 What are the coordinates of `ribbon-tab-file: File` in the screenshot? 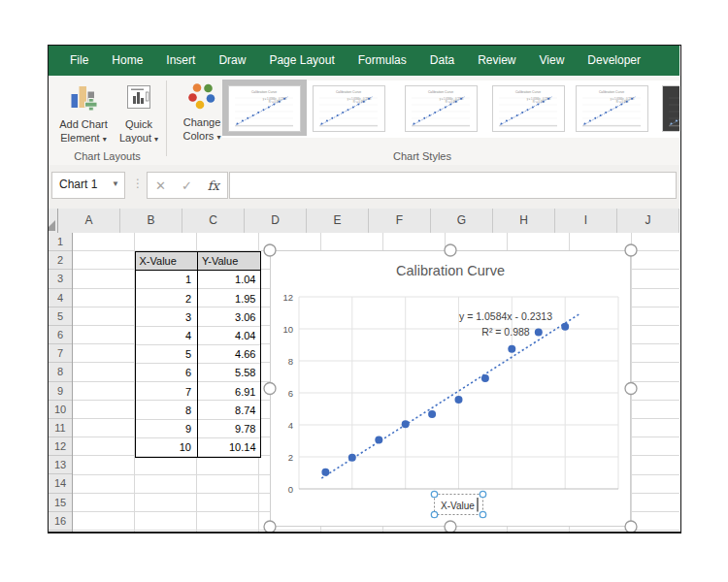 It's located at (80, 60).